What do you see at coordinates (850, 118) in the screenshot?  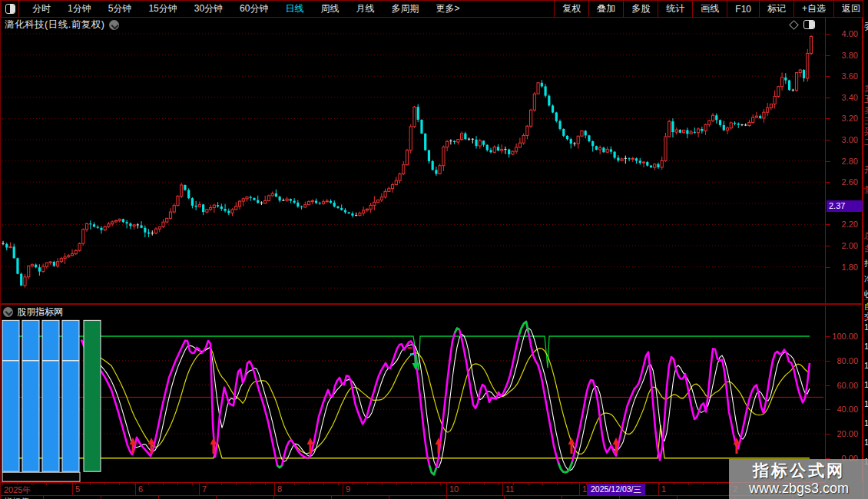 I see `price-axis-label: 3.20` at bounding box center [850, 118].